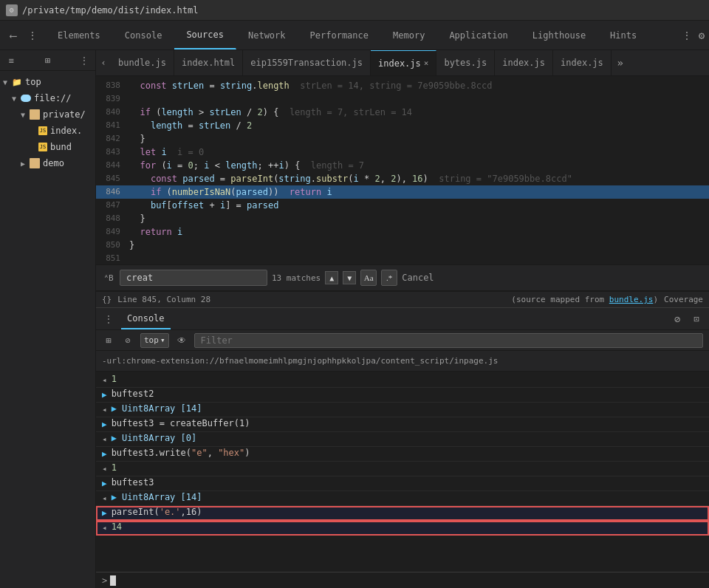 The height and width of the screenshot is (588, 709). I want to click on nav-more-icon: ⋮, so click(687, 35).